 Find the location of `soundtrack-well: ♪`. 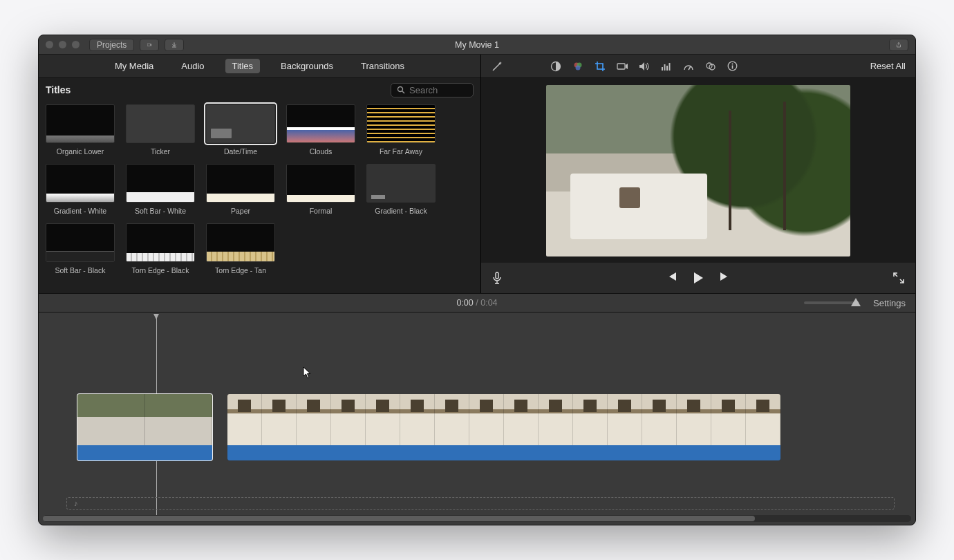

soundtrack-well: ♪ is located at coordinates (480, 503).